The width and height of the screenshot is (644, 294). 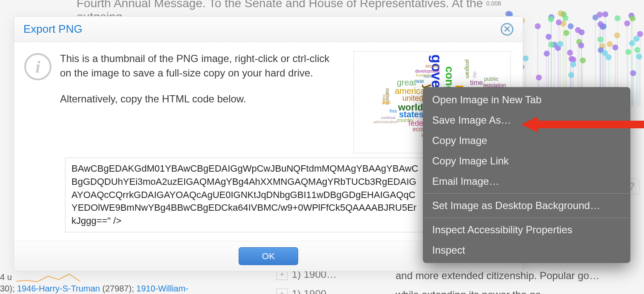 I want to click on bg-links-bottom: 4 u 30); 1946-Harry-S-Truman (27987); 19…, so click(x=94, y=283).